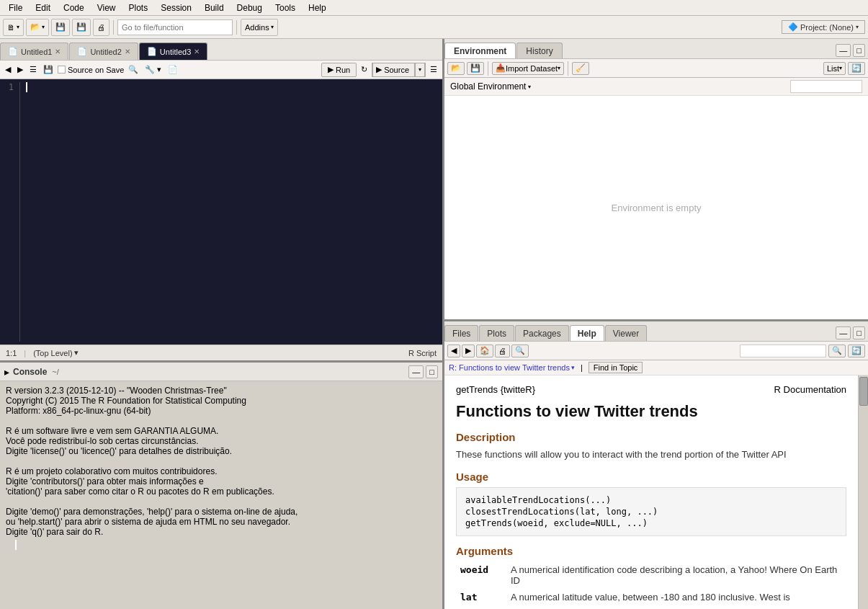  Describe the element at coordinates (856, 68) in the screenshot. I see `env-refresh-button: 🔄` at that location.